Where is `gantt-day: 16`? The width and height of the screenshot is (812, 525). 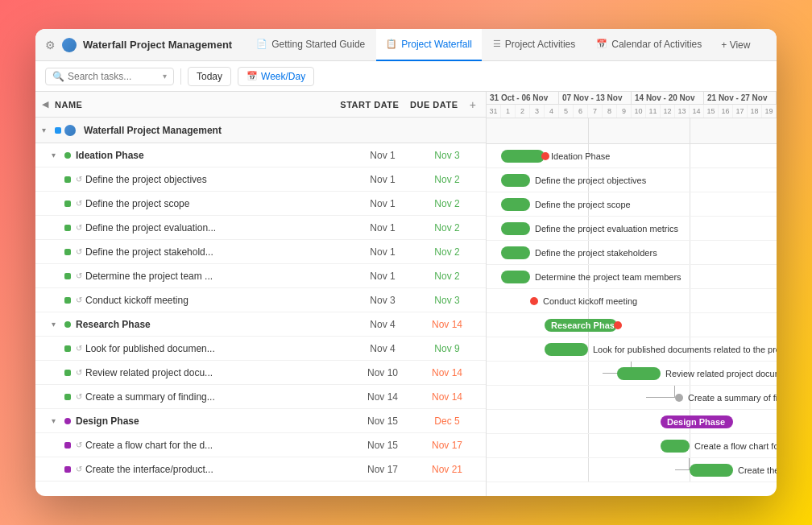 gantt-day: 16 is located at coordinates (726, 111).